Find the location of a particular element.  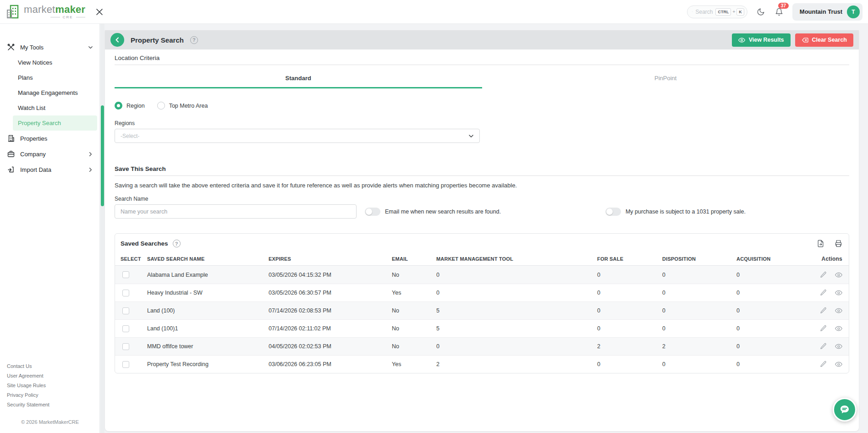

col-select: SELECT is located at coordinates (128, 259).